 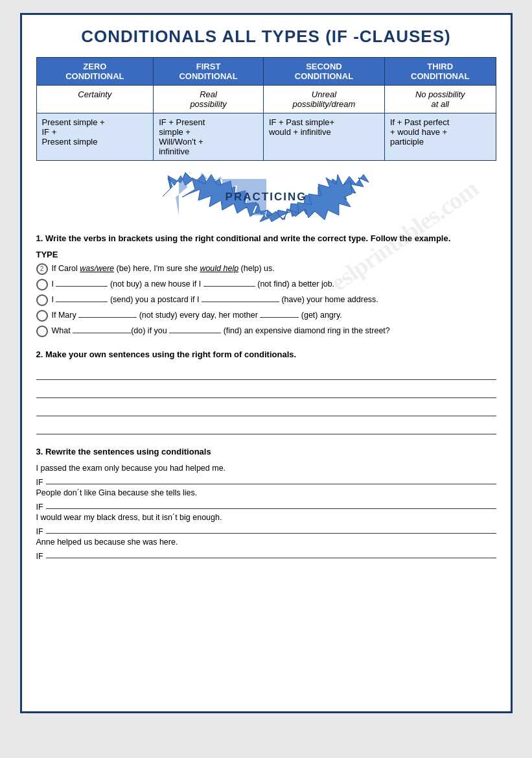 I want to click on row1-text: I (not buy) a new house if I (not find) …, so click(x=274, y=284).